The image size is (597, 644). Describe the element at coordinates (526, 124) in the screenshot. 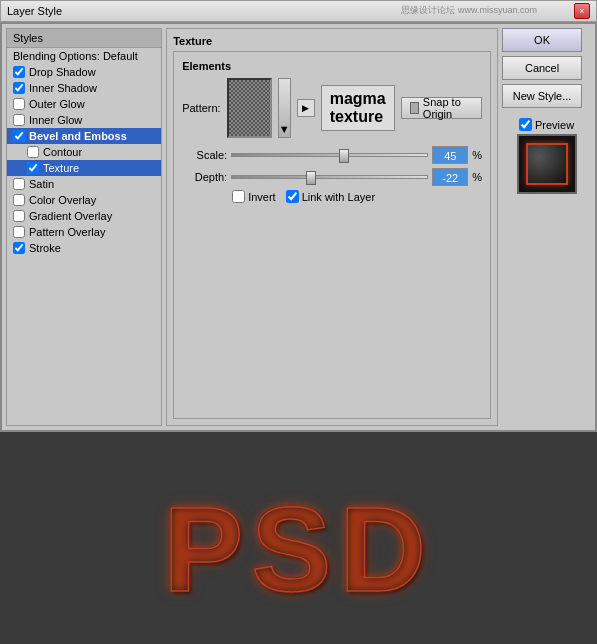

I see `preview-checkbox` at that location.